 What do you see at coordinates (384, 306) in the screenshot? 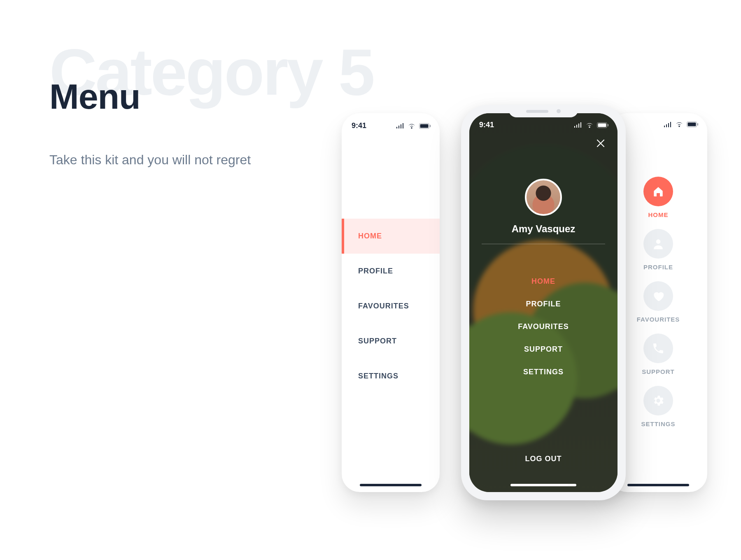
I see `left-menu-item-label: FAVOURITES` at bounding box center [384, 306].